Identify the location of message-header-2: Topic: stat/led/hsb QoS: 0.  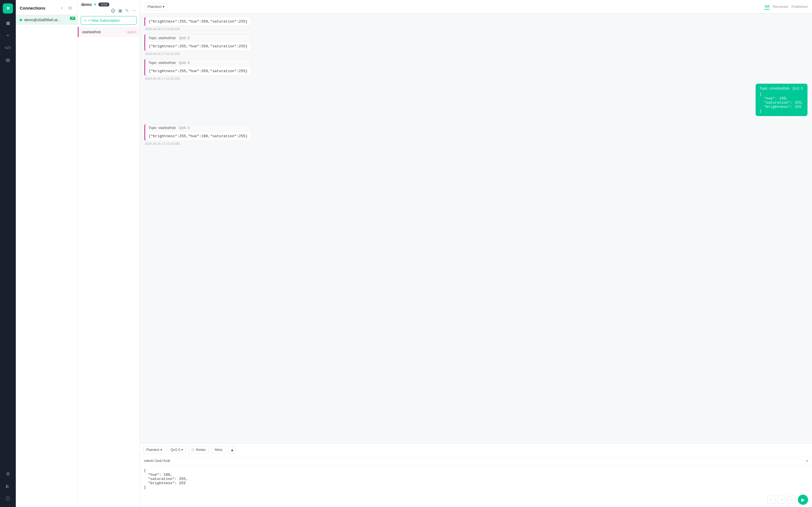
(198, 38).